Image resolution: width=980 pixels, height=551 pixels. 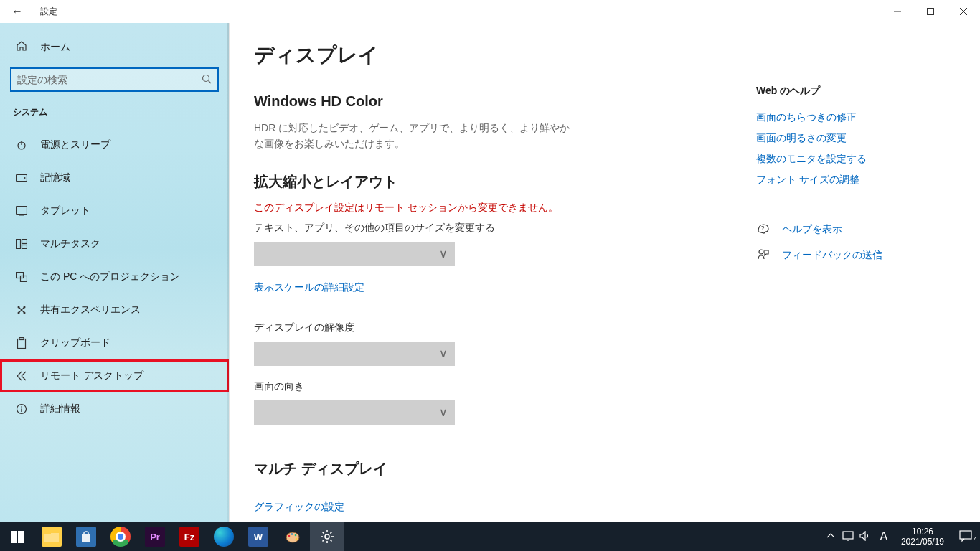 I want to click on taskbar-app-word: W, so click(x=258, y=537).